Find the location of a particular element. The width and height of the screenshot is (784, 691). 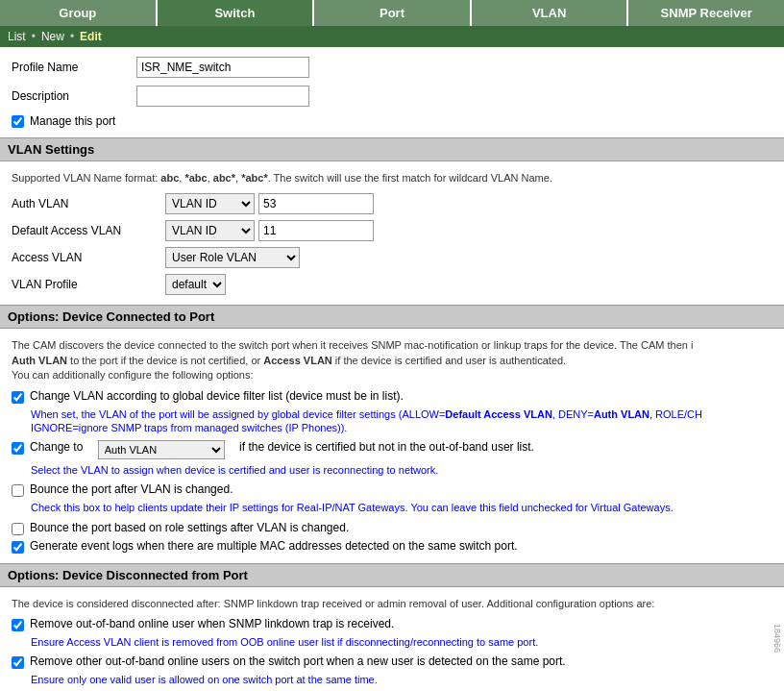

default-access-vlan-row: Default Access VLAN VLAN ID VLAN Name is located at coordinates (392, 231).